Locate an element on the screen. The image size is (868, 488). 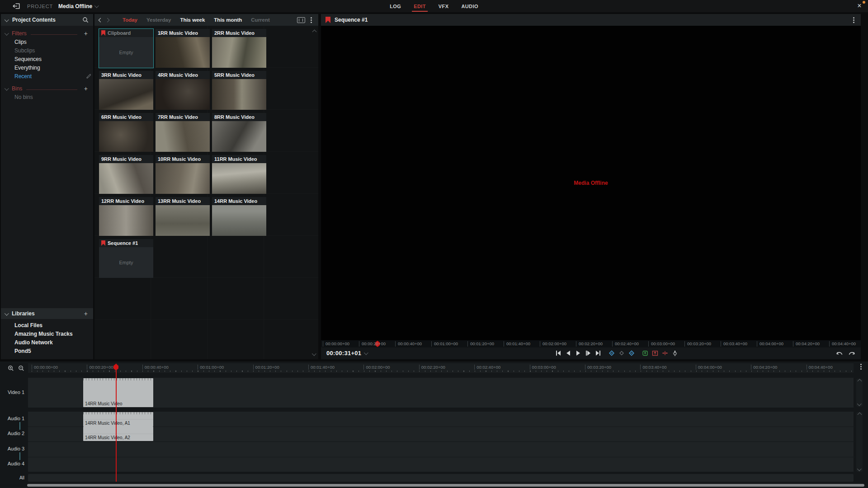
track-label-audio4: Audio 4 is located at coordinates (12, 464).